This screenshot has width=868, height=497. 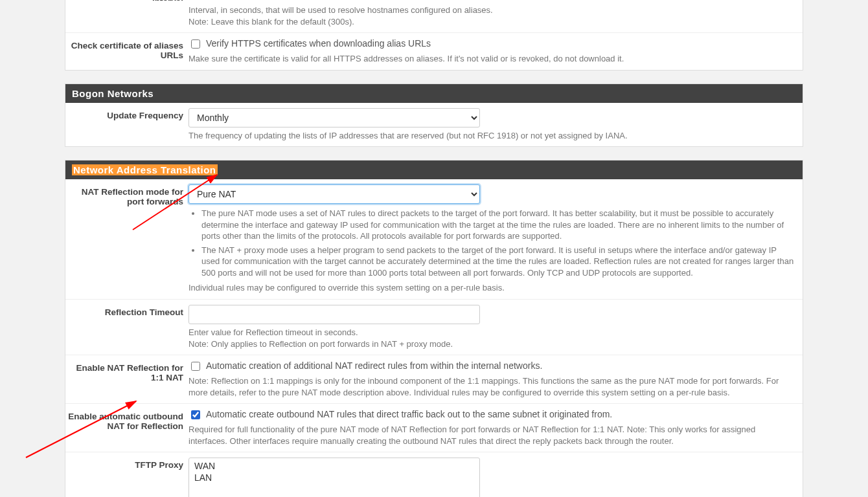 I want to click on heading-nat-text: Network Address Translation, so click(x=145, y=170).